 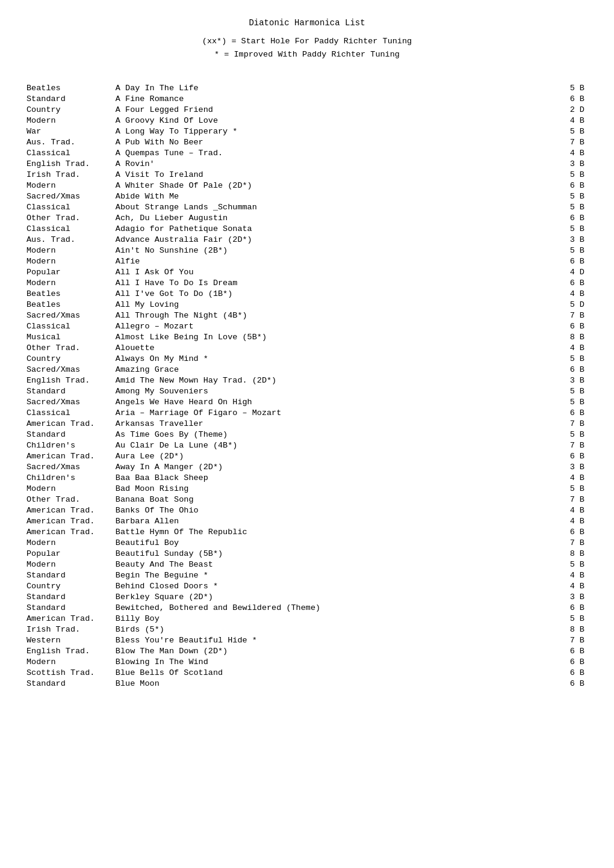 What do you see at coordinates (307, 283) in the screenshot?
I see `table-row: ModernAll I Have To Do Is Dream6B` at bounding box center [307, 283].